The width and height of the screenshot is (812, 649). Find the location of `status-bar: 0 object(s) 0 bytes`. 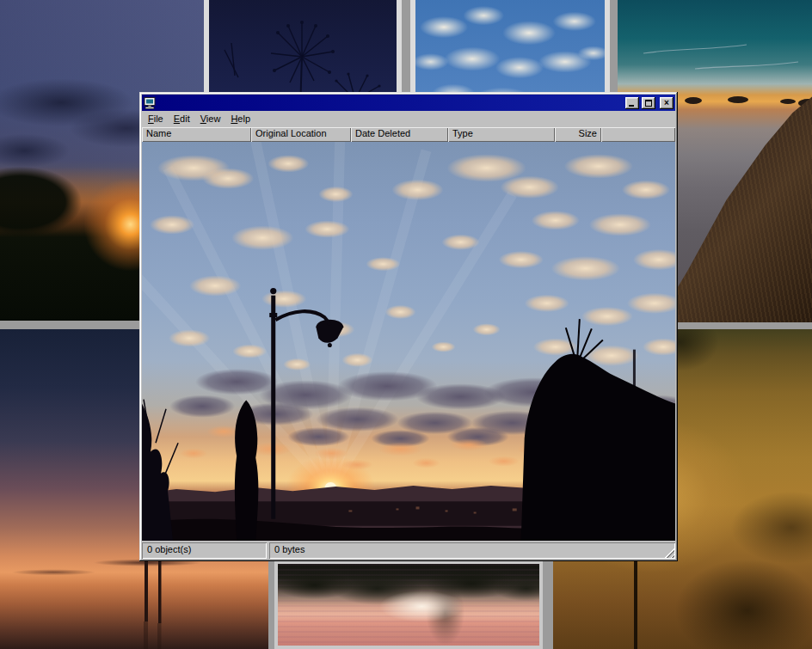

status-bar: 0 object(s) 0 bytes is located at coordinates (409, 550).